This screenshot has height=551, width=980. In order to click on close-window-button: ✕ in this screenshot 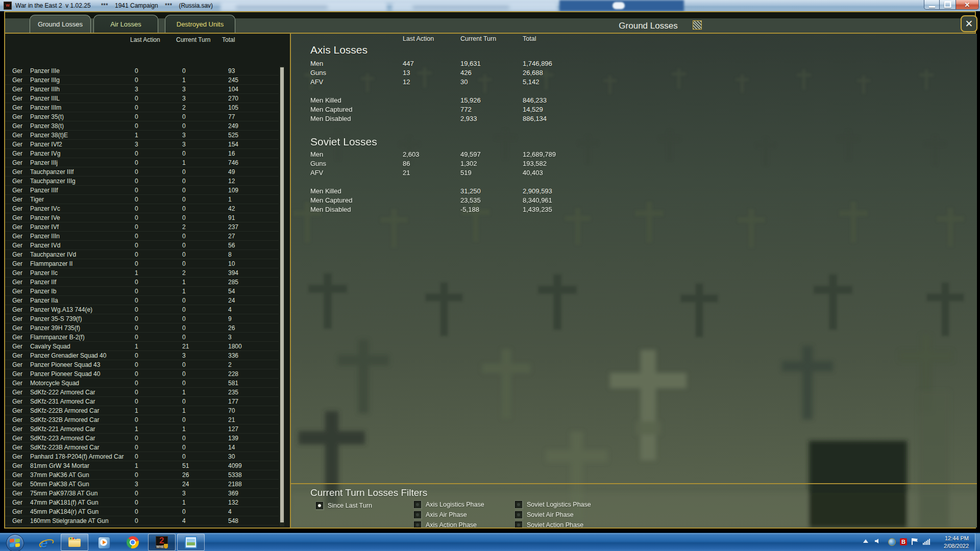, I will do `click(967, 5)`.